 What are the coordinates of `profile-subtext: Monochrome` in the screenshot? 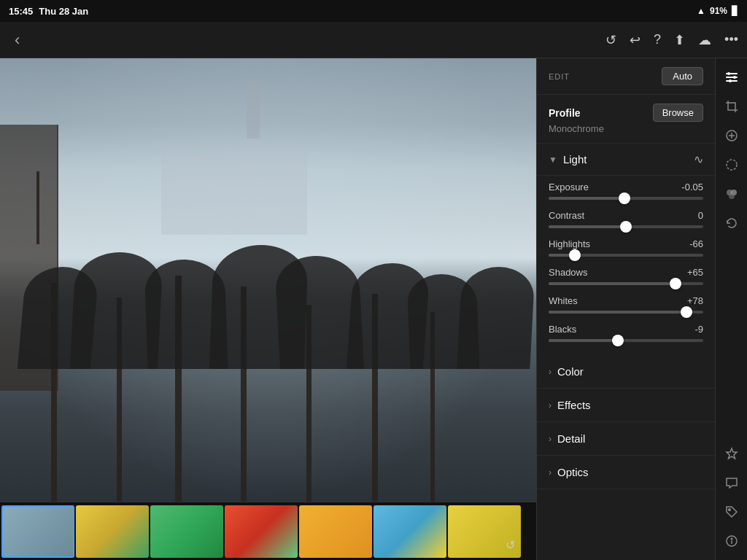 It's located at (626, 128).